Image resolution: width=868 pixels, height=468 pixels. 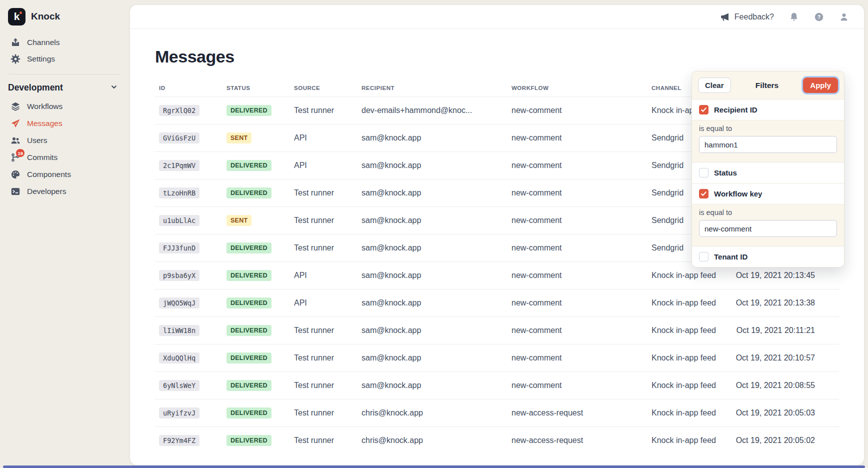 I want to click on sidebar-item-channels: Channels, so click(x=65, y=42).